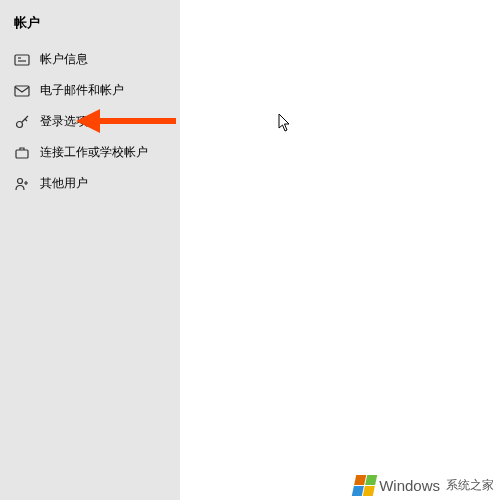 The width and height of the screenshot is (500, 500). What do you see at coordinates (103, 152) in the screenshot?
I see `sidebar-item-label: 连接工作或学校帐户` at bounding box center [103, 152].